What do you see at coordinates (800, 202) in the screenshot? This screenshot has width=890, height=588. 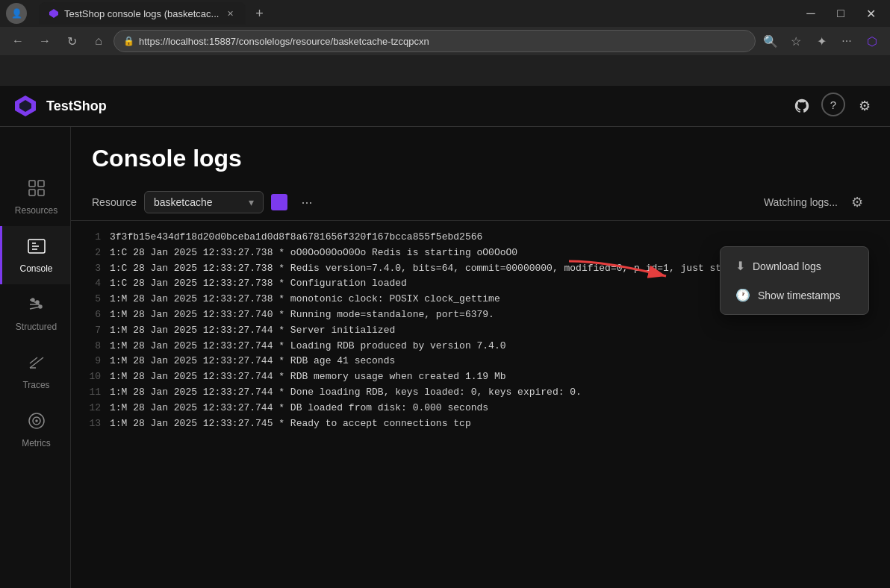 I see `watching-logs-button: Watching logs...` at bounding box center [800, 202].